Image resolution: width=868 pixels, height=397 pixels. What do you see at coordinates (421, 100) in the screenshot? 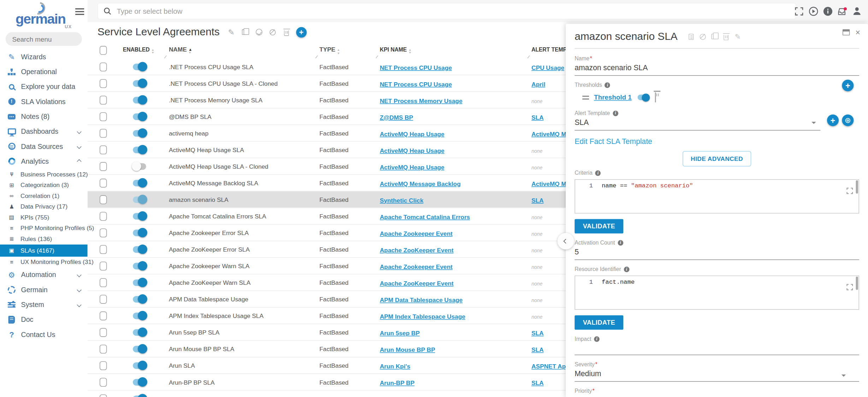
I see `kpi-link: NET Process Memory Usage` at bounding box center [421, 100].